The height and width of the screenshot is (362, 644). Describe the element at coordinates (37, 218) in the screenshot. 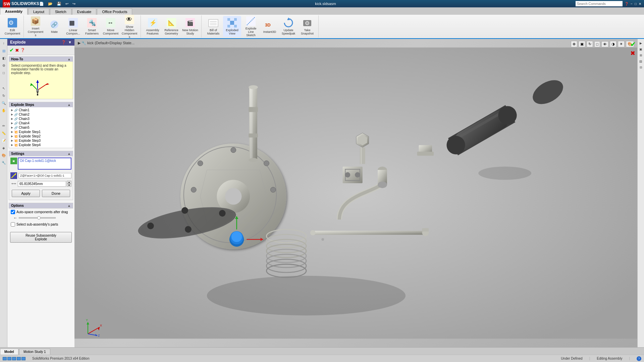

I see `space-slider-track` at that location.